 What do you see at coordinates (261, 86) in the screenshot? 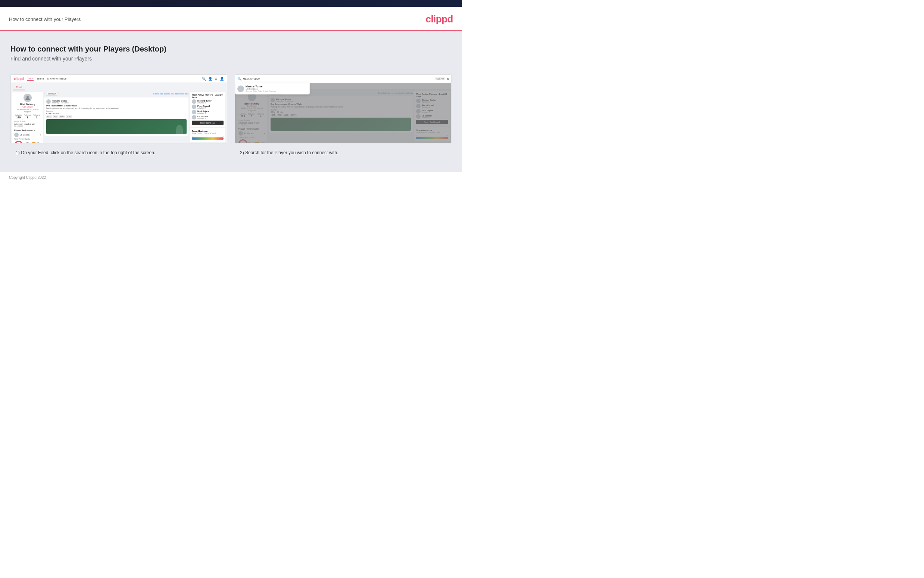
I see `result-name: Marcus Turner` at bounding box center [261, 86].